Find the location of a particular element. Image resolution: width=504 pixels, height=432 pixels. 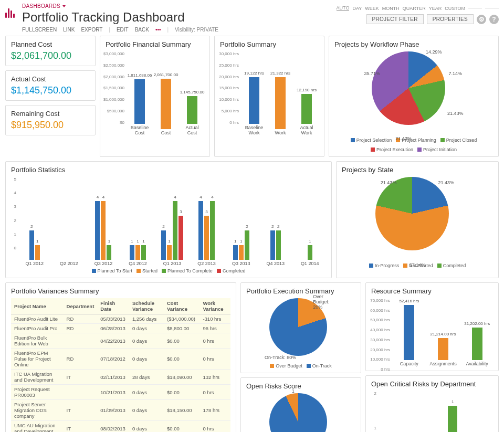

critical-risks-card: Open Critical Risks by Department 210 (N… is located at coordinates (432, 404).